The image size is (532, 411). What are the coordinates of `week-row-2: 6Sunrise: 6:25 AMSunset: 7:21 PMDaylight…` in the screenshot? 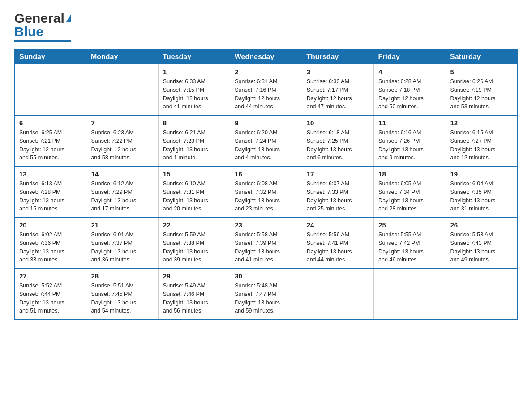 It's located at (266, 141).